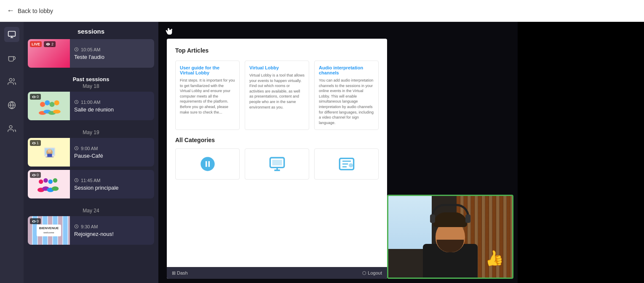  What do you see at coordinates (35, 97) in the screenshot?
I see `viewer-count-badge: 0` at bounding box center [35, 97].